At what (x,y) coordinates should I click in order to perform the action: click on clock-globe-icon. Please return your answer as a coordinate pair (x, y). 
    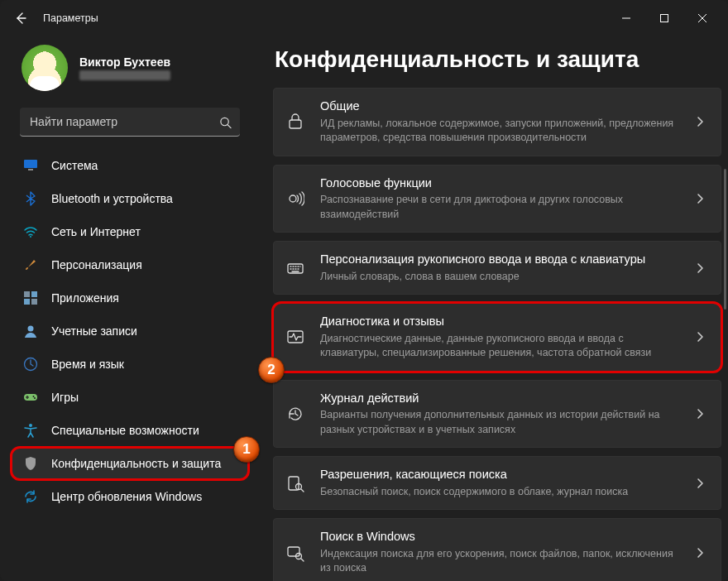
    Looking at the image, I should click on (31, 364).